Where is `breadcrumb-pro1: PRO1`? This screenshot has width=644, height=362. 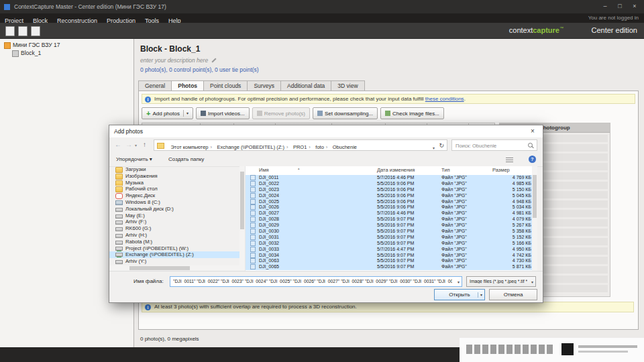
breadcrumb-pro1: PRO1 is located at coordinates (300, 147).